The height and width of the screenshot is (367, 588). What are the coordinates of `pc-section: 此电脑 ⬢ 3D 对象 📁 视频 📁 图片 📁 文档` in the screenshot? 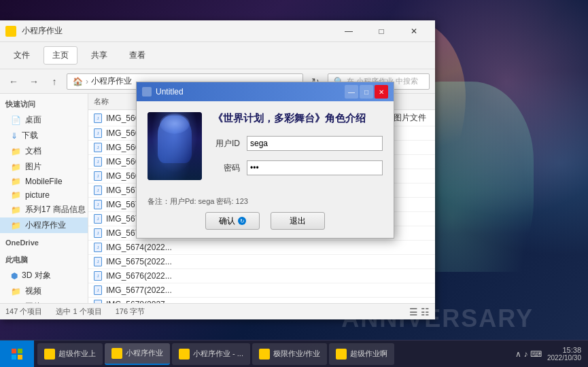 It's located at (44, 277).